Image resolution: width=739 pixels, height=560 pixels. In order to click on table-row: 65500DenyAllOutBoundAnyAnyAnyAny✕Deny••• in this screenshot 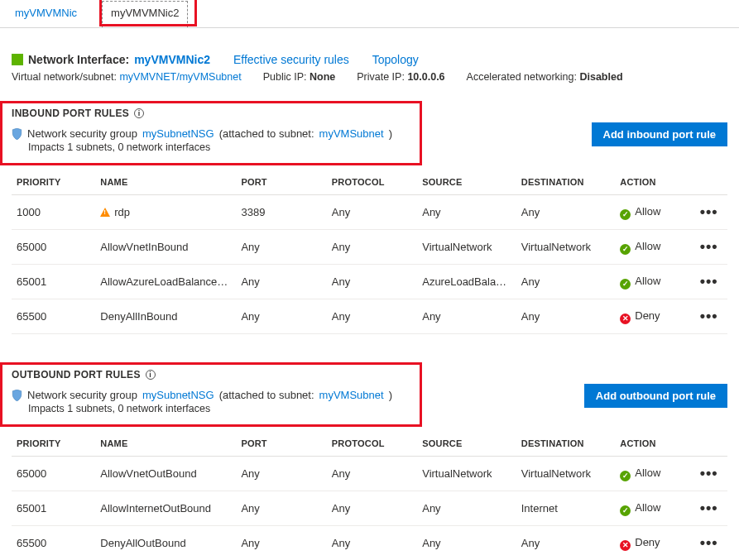, I will do `click(369, 543)`.